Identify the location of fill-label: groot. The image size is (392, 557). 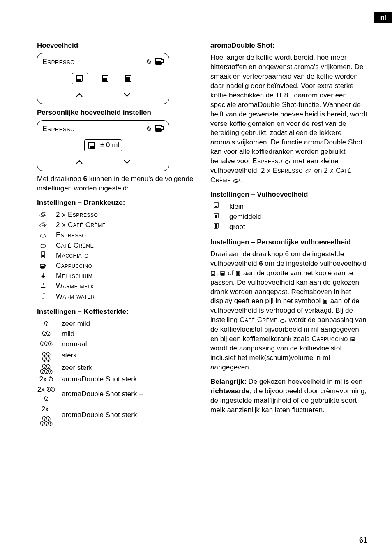
(238, 227).